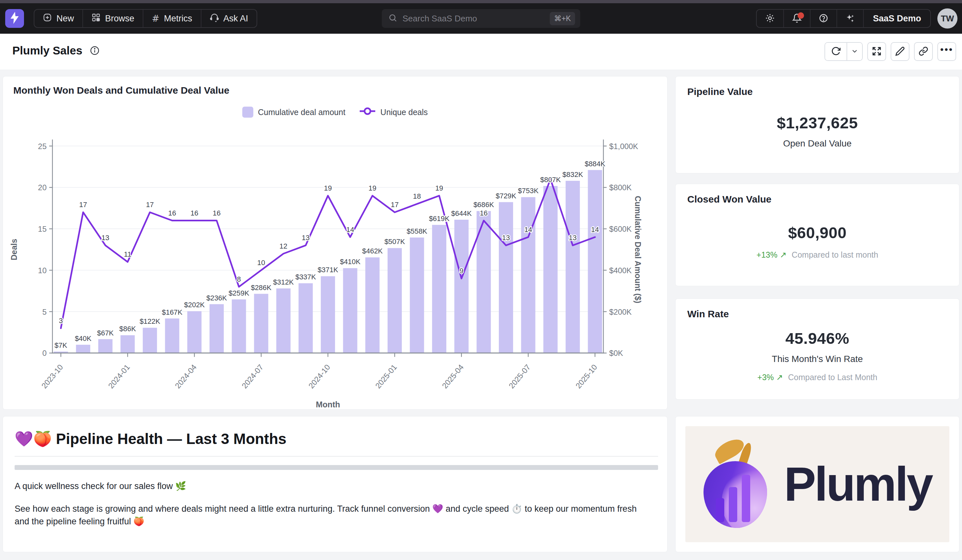  What do you see at coordinates (900, 51) in the screenshot?
I see `edit-button` at bounding box center [900, 51].